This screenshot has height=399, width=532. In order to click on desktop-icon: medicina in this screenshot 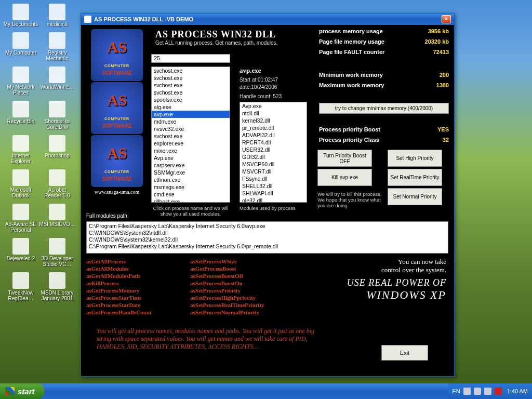, I will do `click(57, 16)`.